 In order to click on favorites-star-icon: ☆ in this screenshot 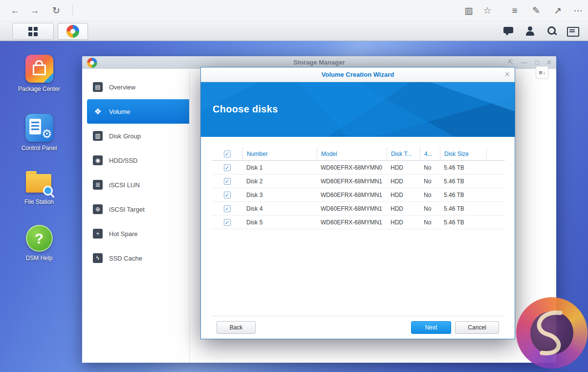, I will do `click(487, 11)`.